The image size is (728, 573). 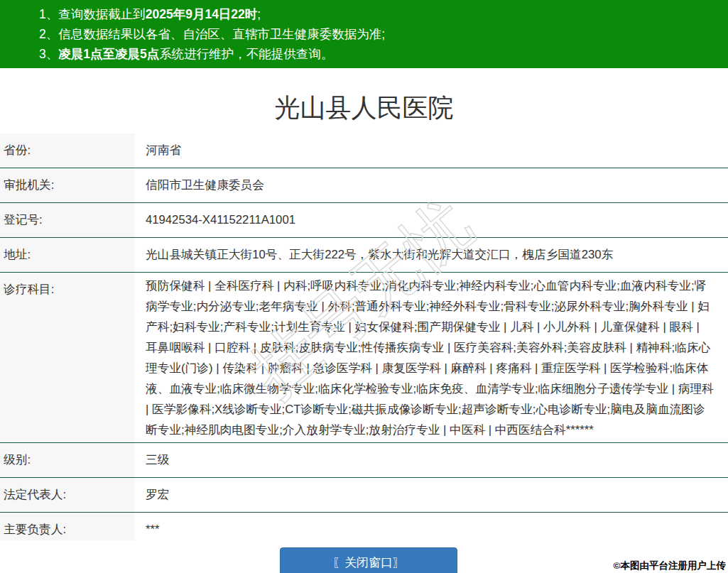 What do you see at coordinates (48, 34) in the screenshot?
I see `notice-number: 2、` at bounding box center [48, 34].